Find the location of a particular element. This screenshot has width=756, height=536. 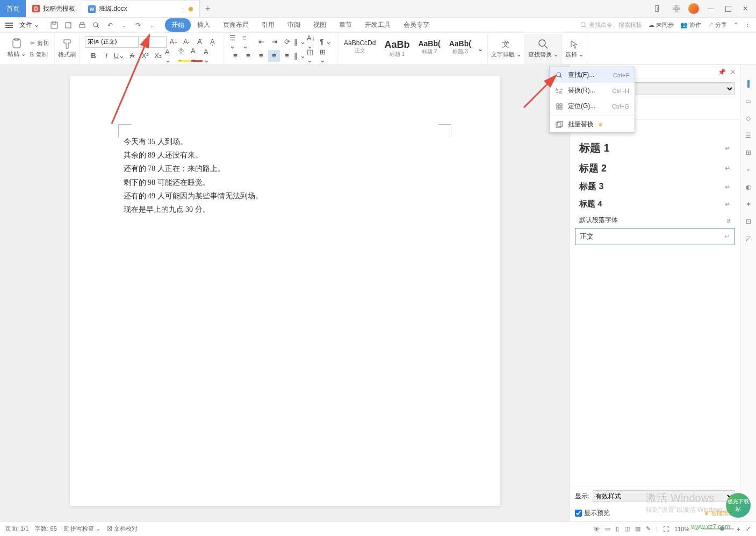

print-icon is located at coordinates (82, 25).